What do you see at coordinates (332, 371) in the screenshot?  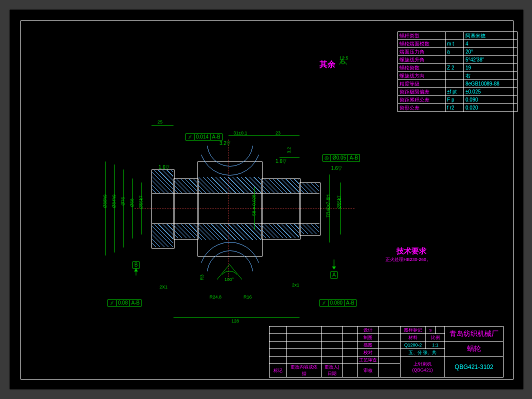 I see `changer-col: 更改人|日期` at bounding box center [332, 371].